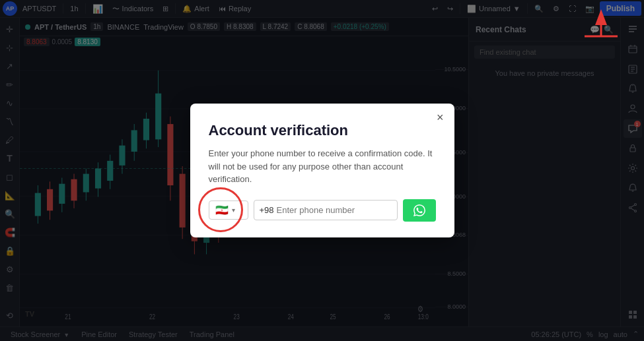 The image size is (644, 341). I want to click on phone-number-input, so click(334, 210).